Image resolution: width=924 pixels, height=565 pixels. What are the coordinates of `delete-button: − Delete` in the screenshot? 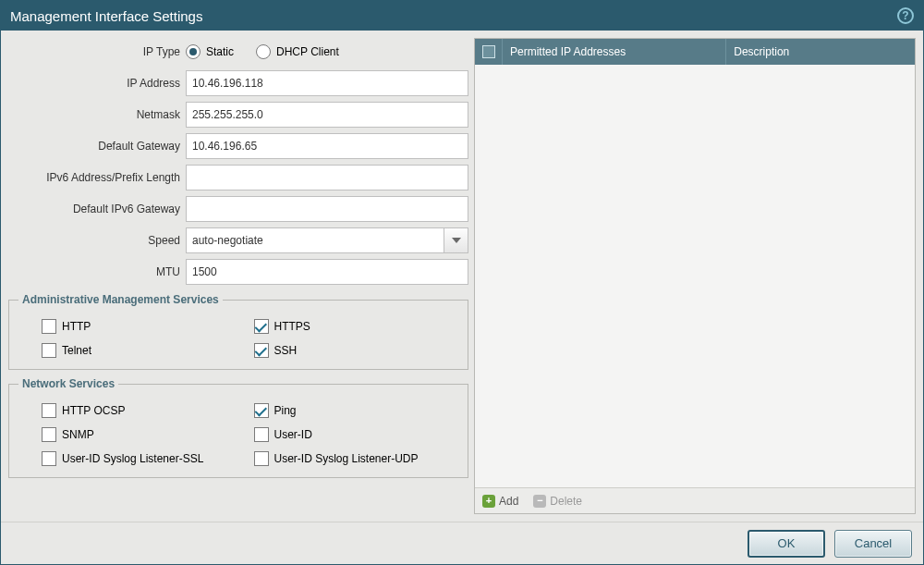 It's located at (558, 501).